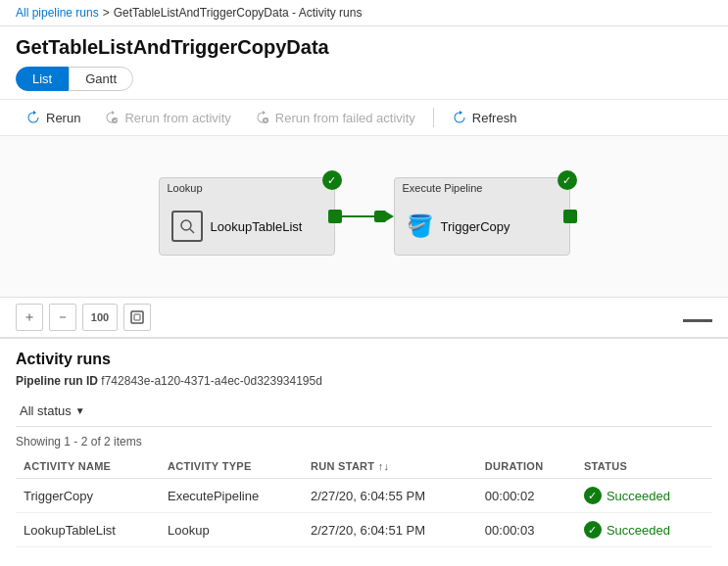 This screenshot has height=566, width=728. What do you see at coordinates (57, 13) in the screenshot?
I see `breadcrumb-link: All pipeline runs` at bounding box center [57, 13].